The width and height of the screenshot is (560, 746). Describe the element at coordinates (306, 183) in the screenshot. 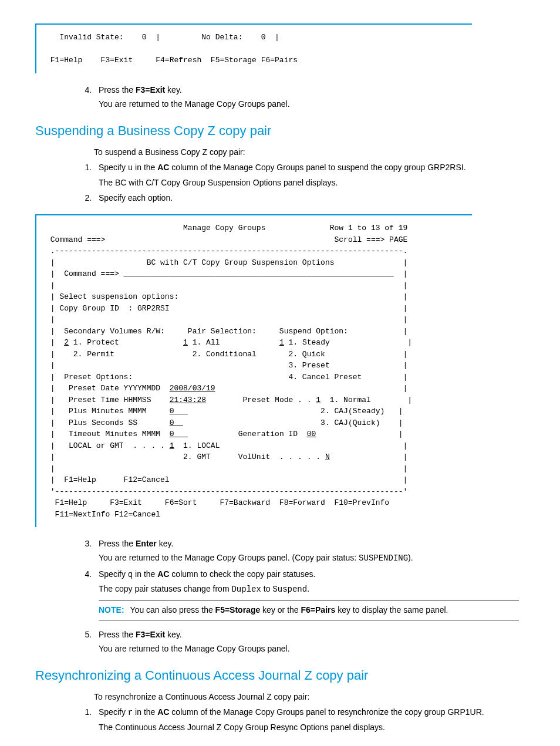

I see `proc-list-suspend: Specify u in the AC column of the Manage…` at that location.